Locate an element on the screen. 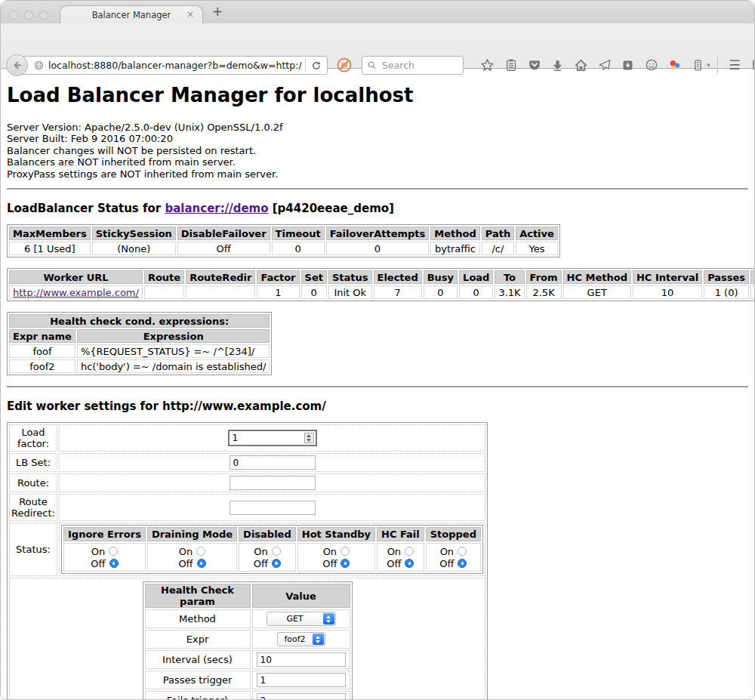 The width and height of the screenshot is (755, 700). route-input is located at coordinates (273, 483).